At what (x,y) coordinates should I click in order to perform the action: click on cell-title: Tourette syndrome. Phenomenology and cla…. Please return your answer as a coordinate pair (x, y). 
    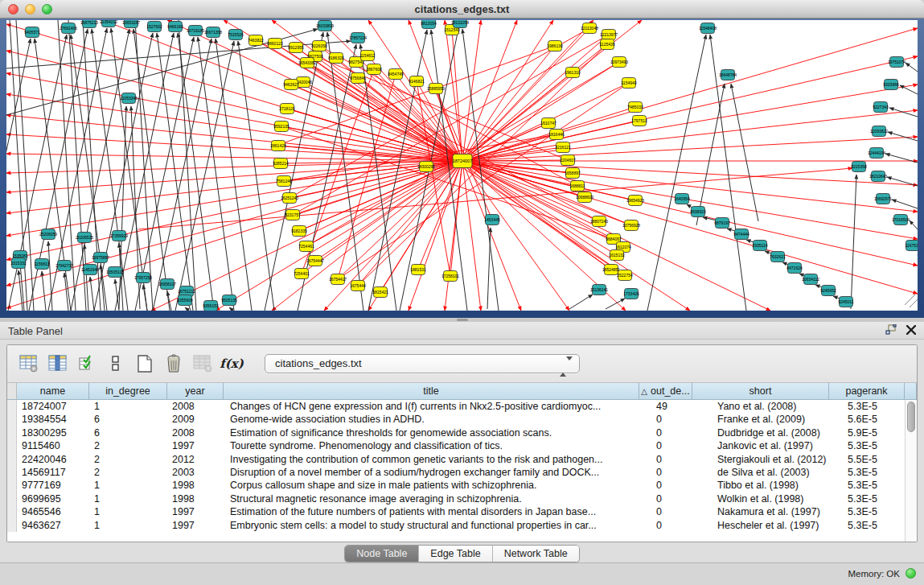
    Looking at the image, I should click on (437, 446).